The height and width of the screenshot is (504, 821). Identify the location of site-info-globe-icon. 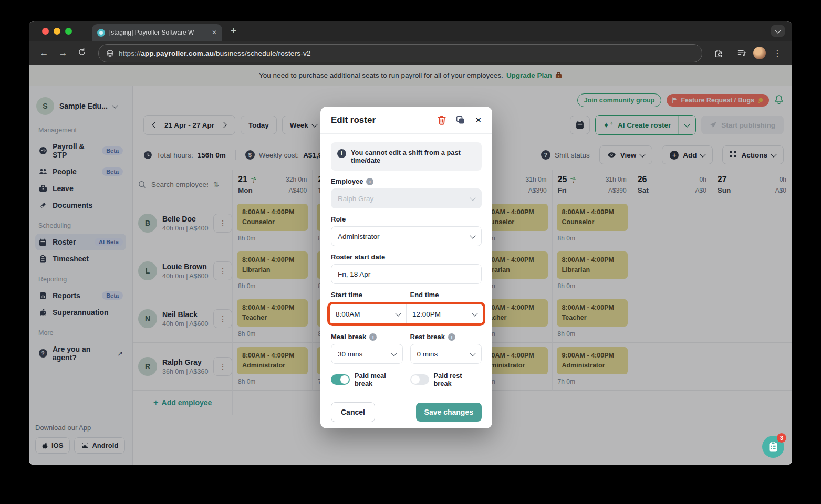
(110, 54).